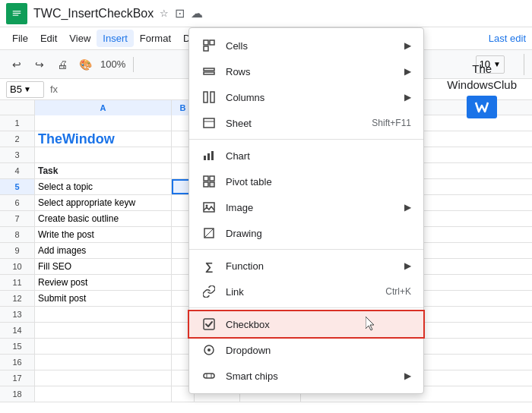 The image size is (532, 413). Describe the element at coordinates (306, 350) in the screenshot. I see `menu-item-dropdown: Dropdown` at that location.